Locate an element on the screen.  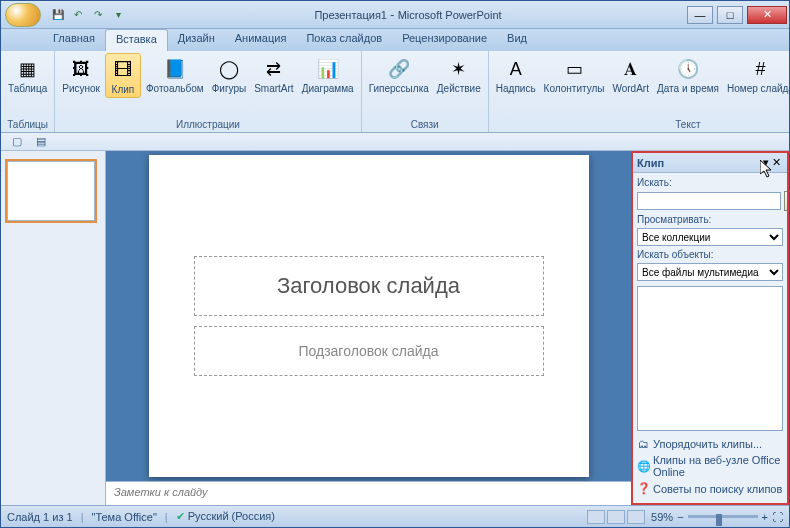
link-text: Советы по поиску клипов is located at coordinates (718, 489).